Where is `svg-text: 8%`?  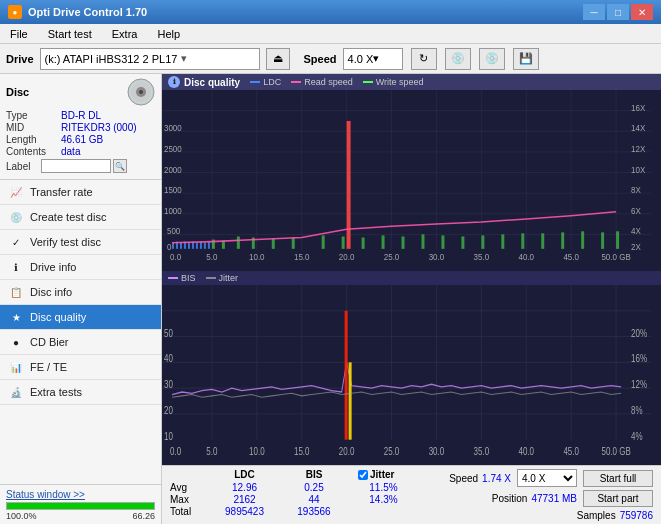 svg-text: 8% is located at coordinates (637, 410).